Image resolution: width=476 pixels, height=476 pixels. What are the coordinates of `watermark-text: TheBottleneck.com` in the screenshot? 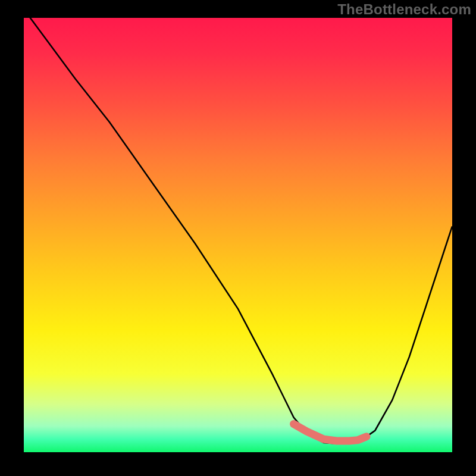 It's located at (405, 10).